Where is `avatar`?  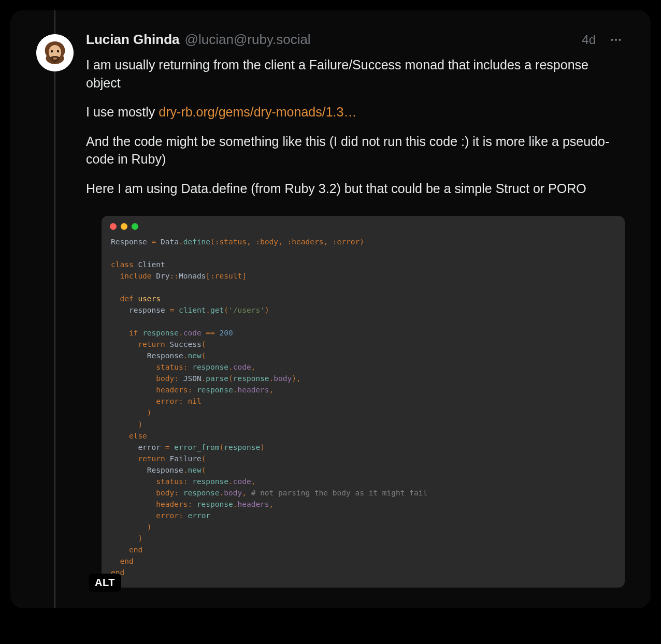 avatar is located at coordinates (55, 53).